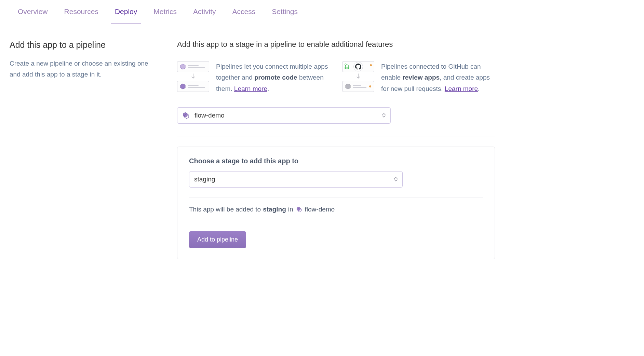 The image size is (644, 356). Describe the element at coordinates (347, 67) in the screenshot. I see `pull-request-icon` at that location.